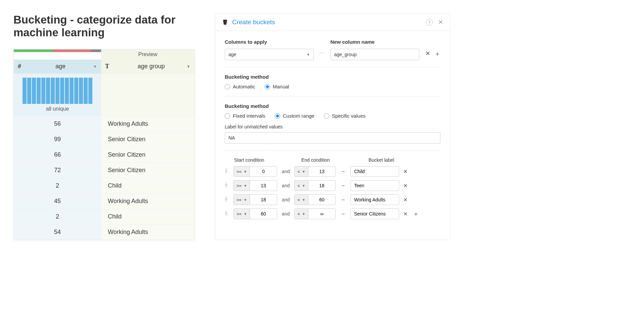 The image size is (644, 315). I want to click on cell-age: 66, so click(57, 155).